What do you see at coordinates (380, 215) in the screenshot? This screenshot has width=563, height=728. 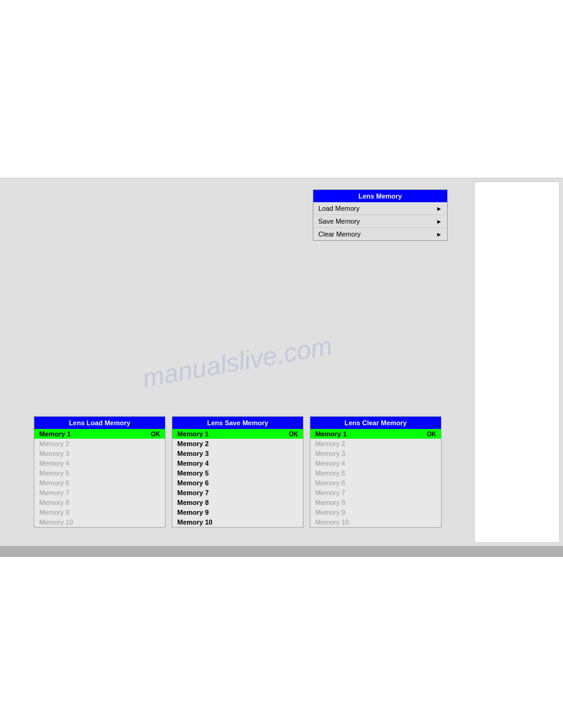 I see `lens-memory-popup: Lens Memory Load Memory ► Save Memory ► …` at bounding box center [380, 215].